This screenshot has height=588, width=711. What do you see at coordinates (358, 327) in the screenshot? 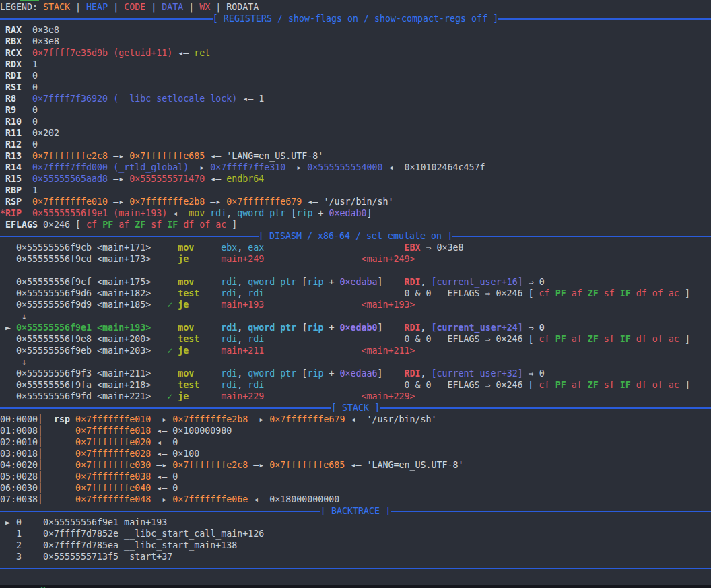
I see `text-segment: 0×edab0` at bounding box center [358, 327].